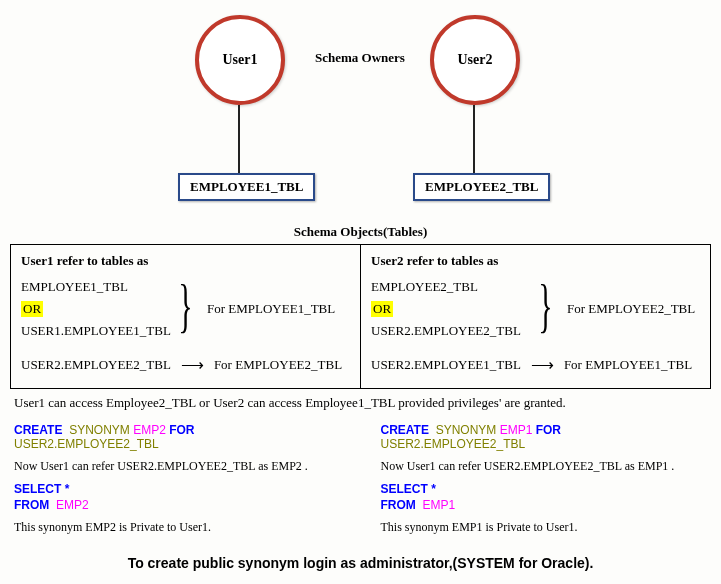 The image size is (721, 584). What do you see at coordinates (186, 261) in the screenshot?
I see `left-title: User1 refer to tables as` at bounding box center [186, 261].